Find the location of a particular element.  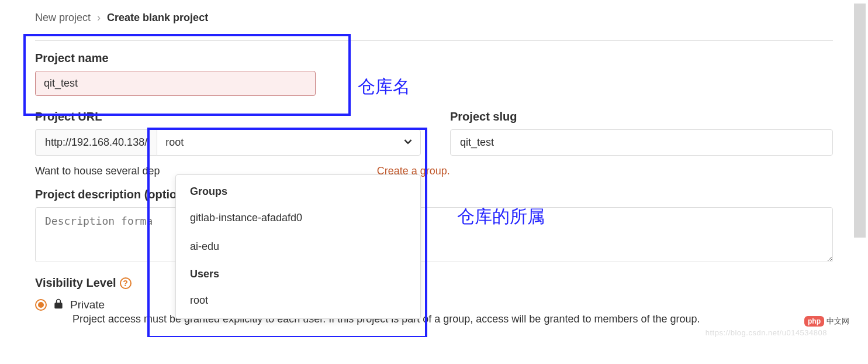

namespace-select: root is located at coordinates (289, 143).